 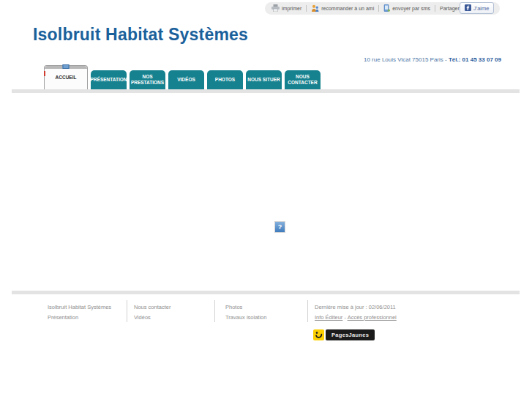 What do you see at coordinates (468, 9) in the screenshot?
I see `facebook-icon` at bounding box center [468, 9].